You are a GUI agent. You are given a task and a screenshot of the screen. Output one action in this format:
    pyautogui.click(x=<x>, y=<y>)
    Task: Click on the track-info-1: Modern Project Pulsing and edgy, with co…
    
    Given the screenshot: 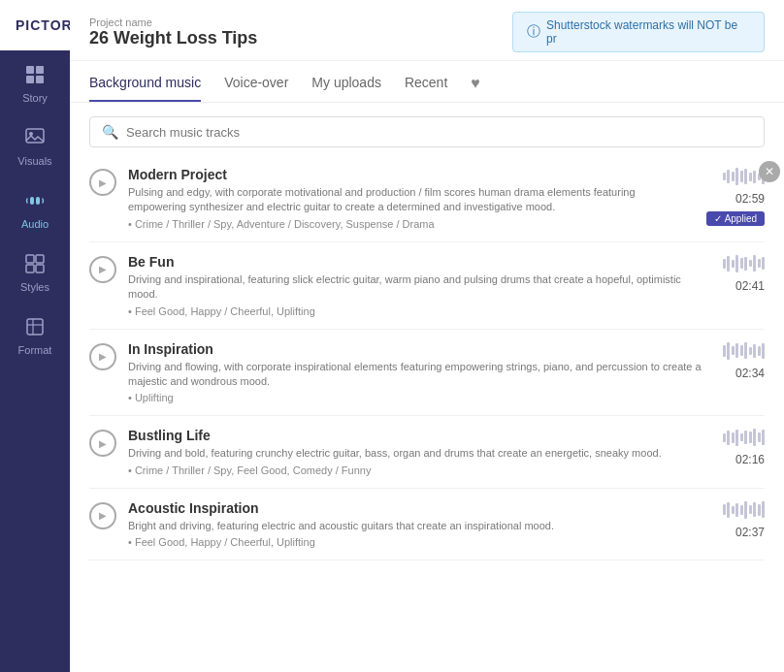 What is the action you would take?
    pyautogui.click(x=411, y=198)
    